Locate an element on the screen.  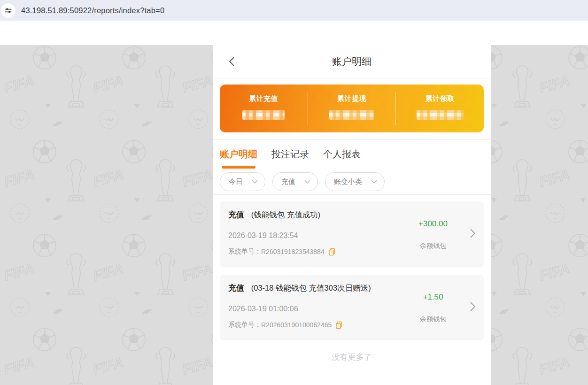
transaction-title: 充值 (钱能钱包 充值成功) is located at coordinates (352, 215).